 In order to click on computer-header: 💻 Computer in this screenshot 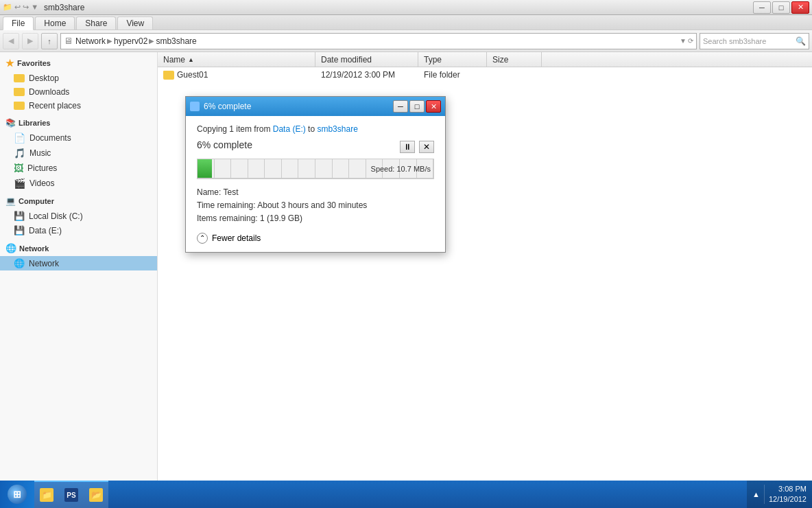, I will do `click(78, 201)`.